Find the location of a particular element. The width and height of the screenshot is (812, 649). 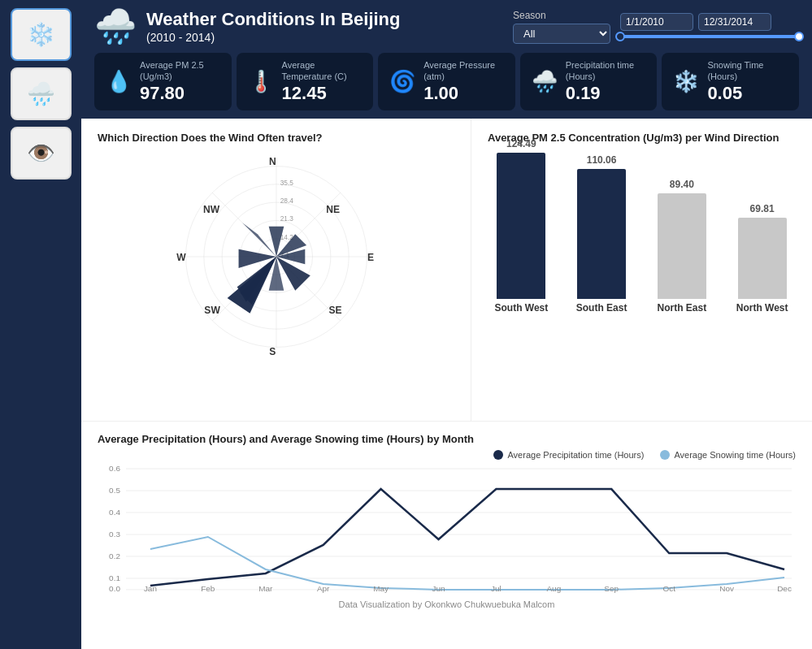

svg-text: 28.4 is located at coordinates (286, 201).